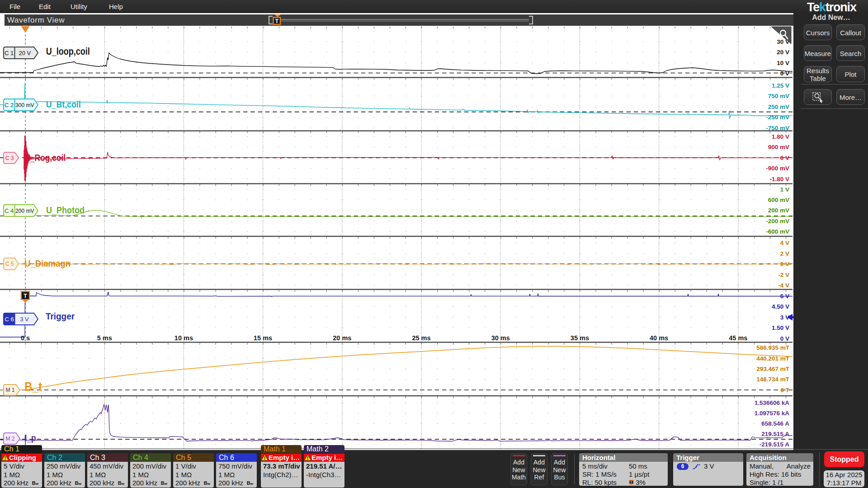 The height and width of the screenshot is (488, 868). What do you see at coordinates (33, 387) in the screenshot?
I see `svg-text: B_t` at bounding box center [33, 387].